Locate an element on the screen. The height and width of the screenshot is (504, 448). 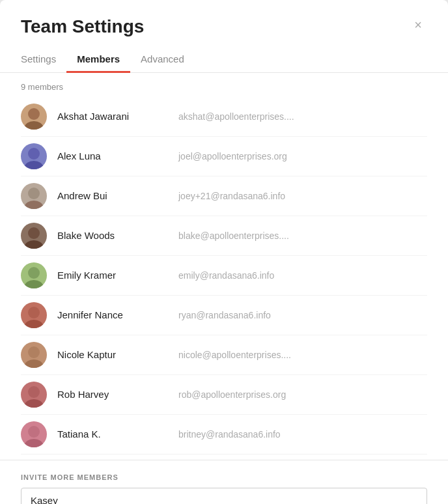
member-name: Emily Kramer is located at coordinates (113, 275).